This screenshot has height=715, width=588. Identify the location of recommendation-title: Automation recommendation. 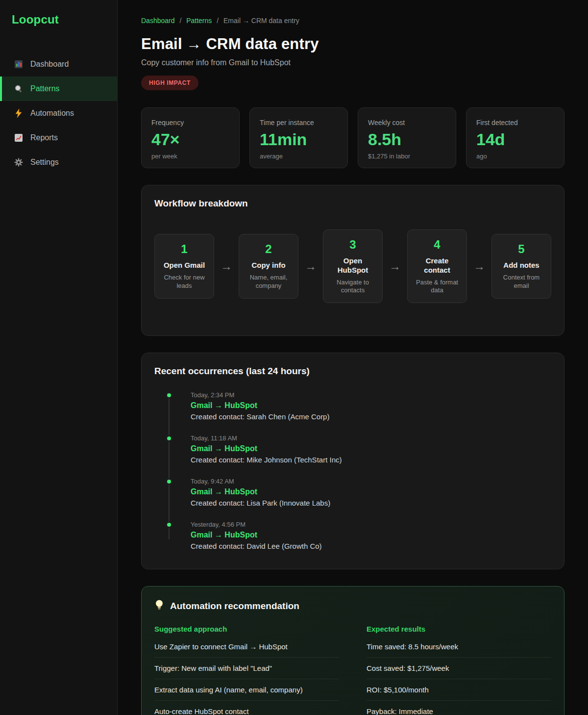
(235, 606).